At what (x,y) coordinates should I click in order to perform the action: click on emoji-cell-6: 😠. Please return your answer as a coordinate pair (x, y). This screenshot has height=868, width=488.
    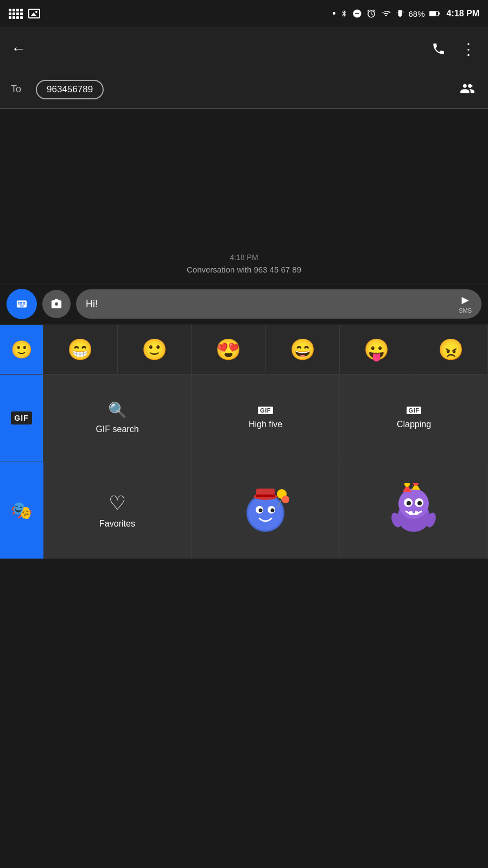
    Looking at the image, I should click on (452, 350).